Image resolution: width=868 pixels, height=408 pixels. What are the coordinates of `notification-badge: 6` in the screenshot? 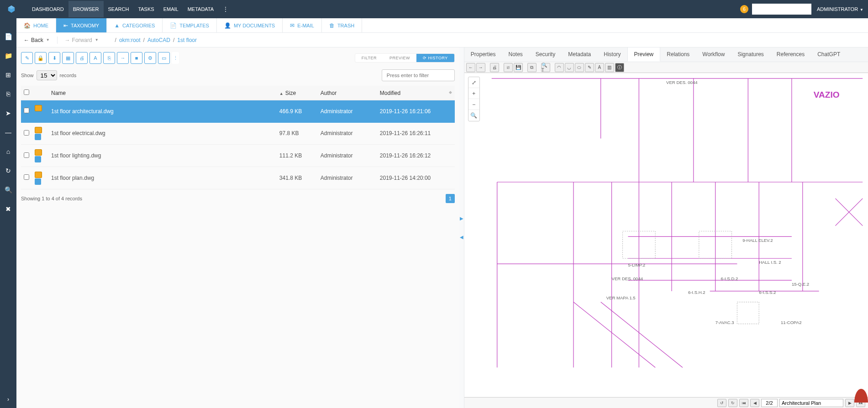 It's located at (744, 9).